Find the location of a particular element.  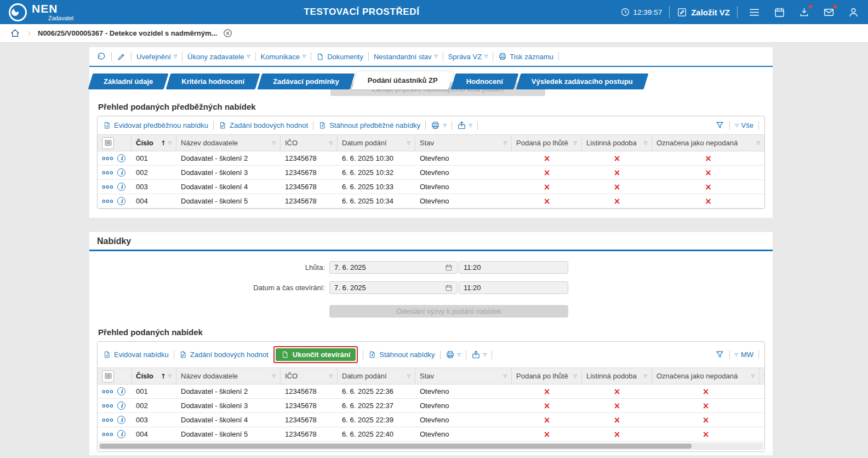

home-icon is located at coordinates (15, 33).